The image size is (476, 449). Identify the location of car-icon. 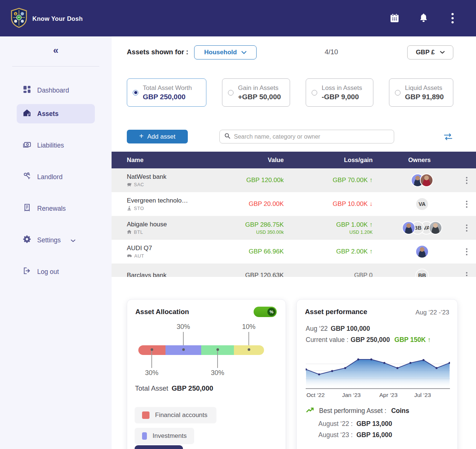
(129, 256).